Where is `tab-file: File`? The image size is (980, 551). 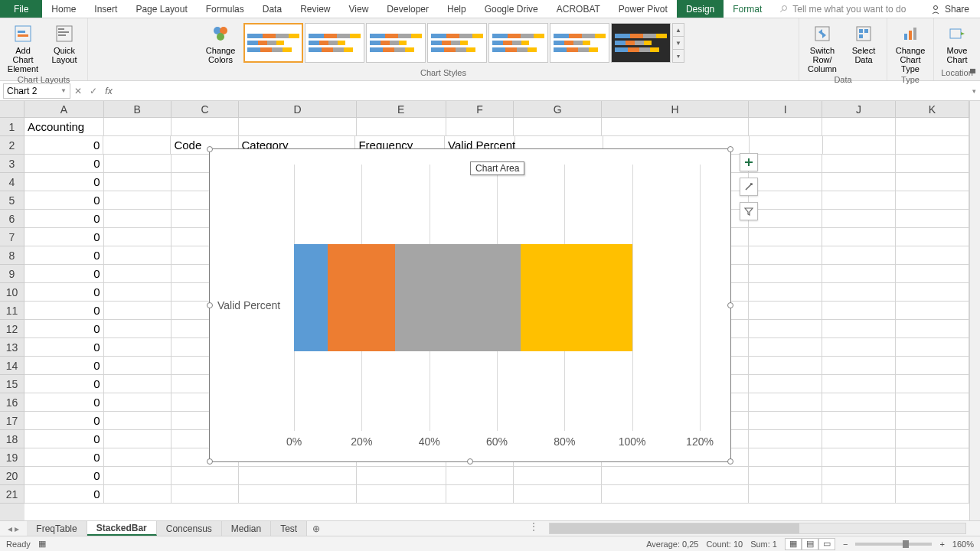 tab-file: File is located at coordinates (21, 9).